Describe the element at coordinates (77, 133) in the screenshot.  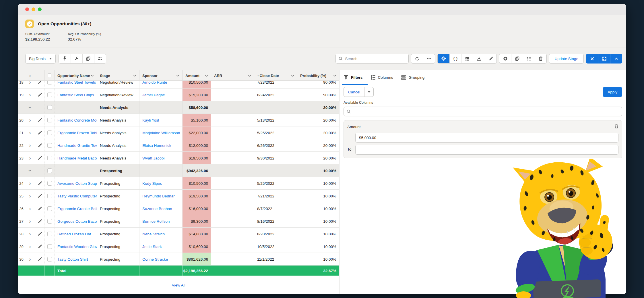
I see `opportunity-name-link: Ergonomic Frozen Table` at that location.